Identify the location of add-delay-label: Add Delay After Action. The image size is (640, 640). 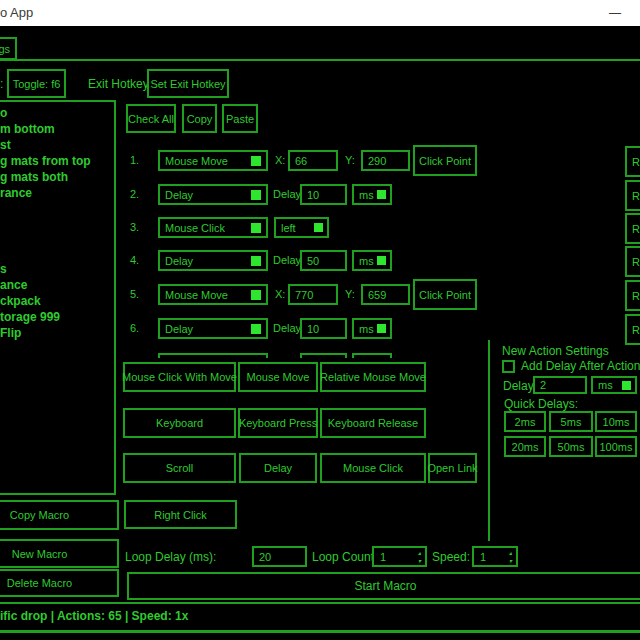
(580, 366).